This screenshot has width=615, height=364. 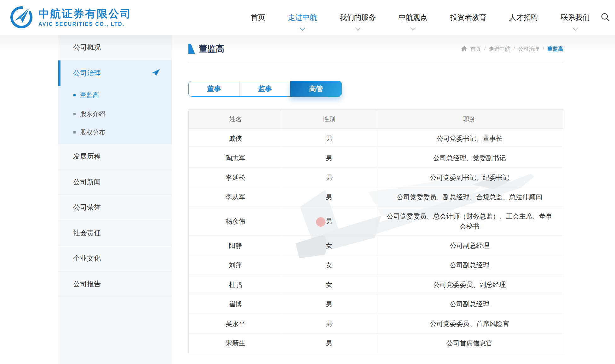 What do you see at coordinates (214, 89) in the screenshot?
I see `tab-1: 董事` at bounding box center [214, 89].